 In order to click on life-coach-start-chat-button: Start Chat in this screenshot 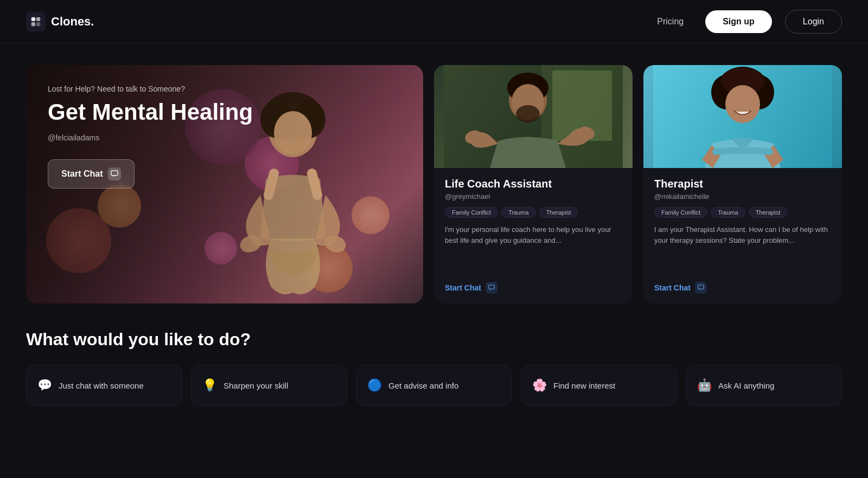, I will do `click(533, 288)`.